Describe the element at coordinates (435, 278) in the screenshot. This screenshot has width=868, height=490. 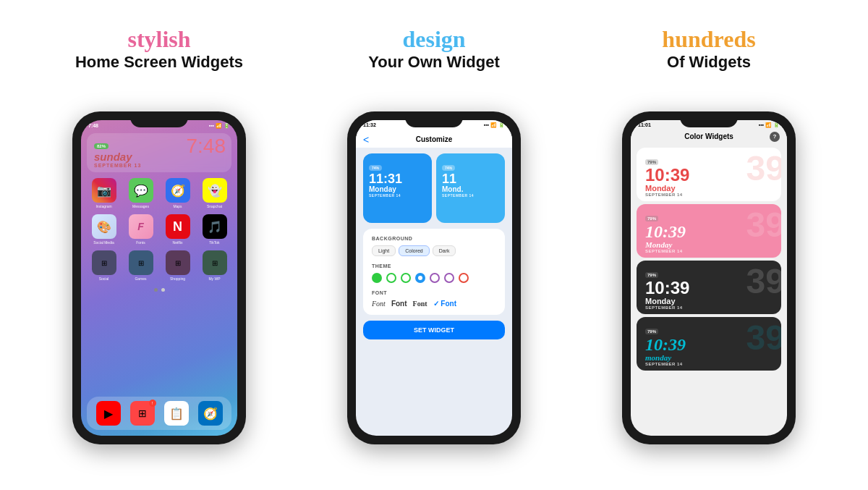
I see `theme-dot-purple1` at that location.